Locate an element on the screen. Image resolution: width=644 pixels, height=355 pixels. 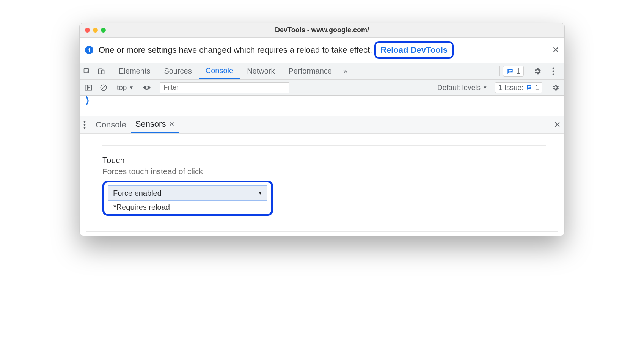
touch-section-description: Forces touch instead of click is located at coordinates (324, 171).